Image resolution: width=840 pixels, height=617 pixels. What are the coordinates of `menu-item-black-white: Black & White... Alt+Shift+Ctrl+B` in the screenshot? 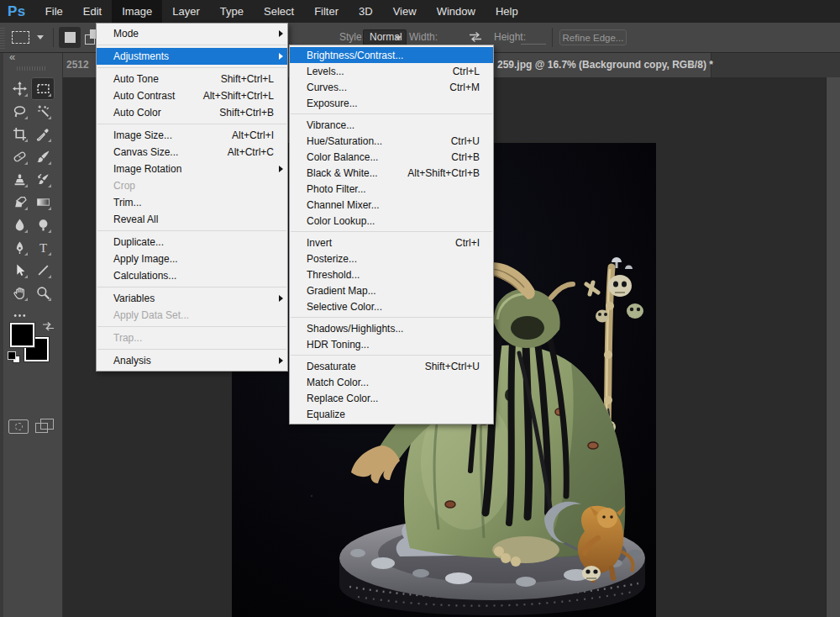 It's located at (391, 173).